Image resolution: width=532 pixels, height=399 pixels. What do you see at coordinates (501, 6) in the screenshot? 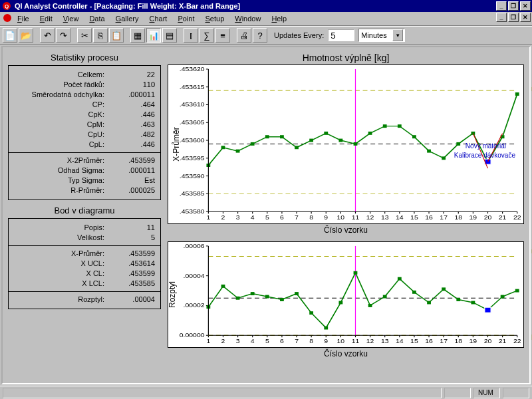
I see `minimize-button: _` at bounding box center [501, 6].